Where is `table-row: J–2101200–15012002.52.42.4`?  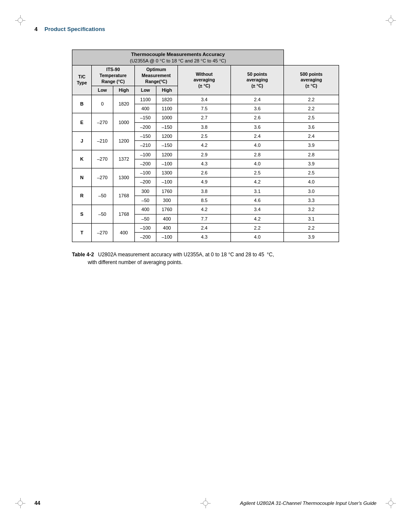
table-row: J–2101200–15012002.52.42.4 is located at coordinates (206, 136).